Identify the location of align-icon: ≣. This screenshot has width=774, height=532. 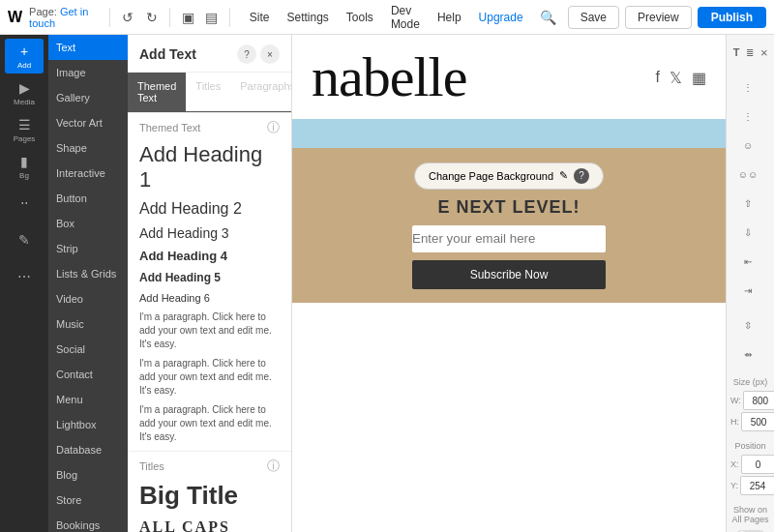
(750, 52).